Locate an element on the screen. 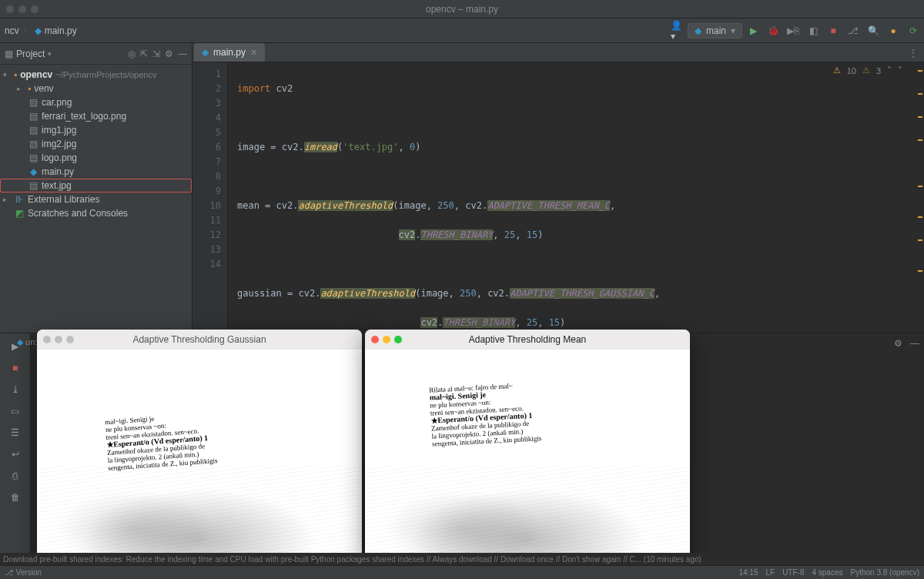  tree-external-libraries: ▸ ⊪ External Libraries is located at coordinates (95, 199).